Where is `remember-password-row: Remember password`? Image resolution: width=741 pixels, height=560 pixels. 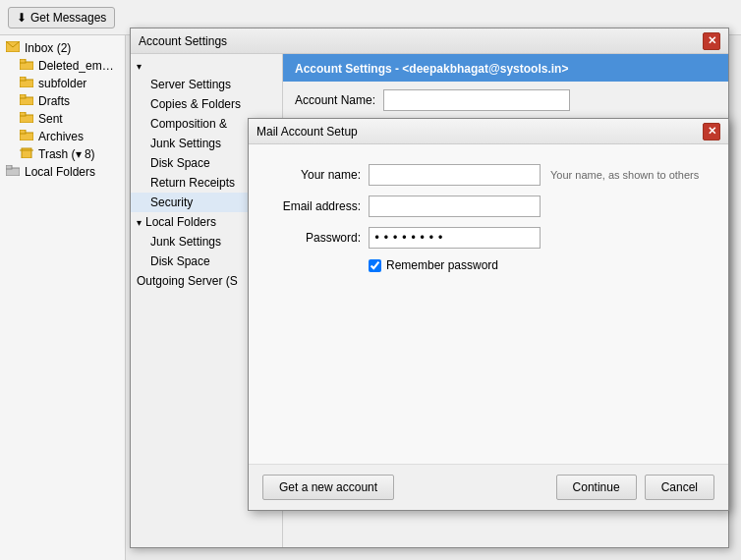 remember-password-row: Remember password is located at coordinates (537, 265).